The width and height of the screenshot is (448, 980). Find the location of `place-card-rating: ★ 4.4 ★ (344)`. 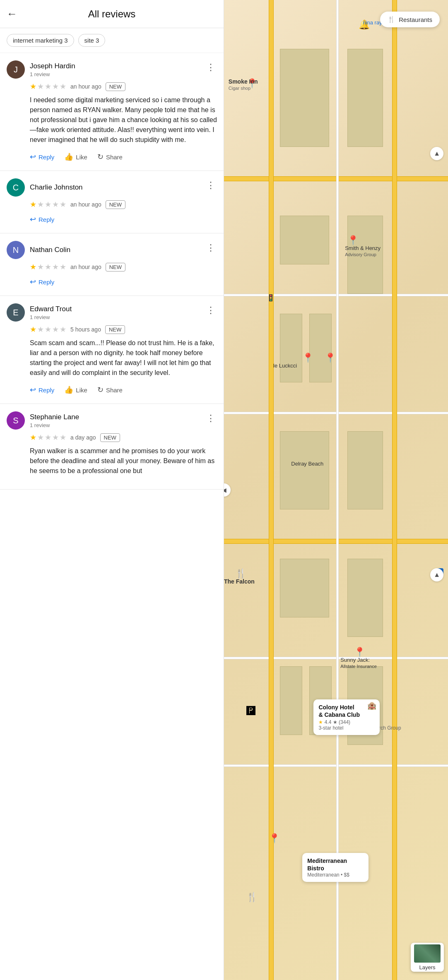

place-card-rating: ★ 4.4 ★ (344) is located at coordinates (347, 722).